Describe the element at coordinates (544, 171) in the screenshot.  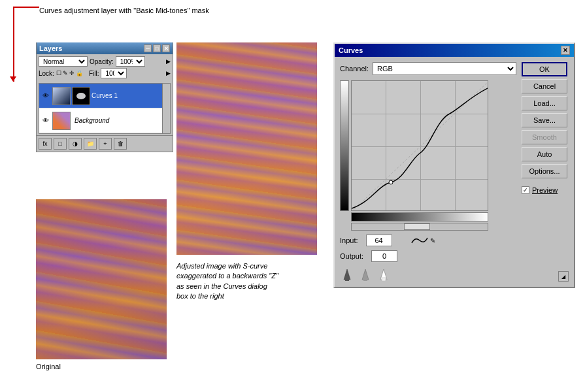
I see `options-button: Options...` at that location.